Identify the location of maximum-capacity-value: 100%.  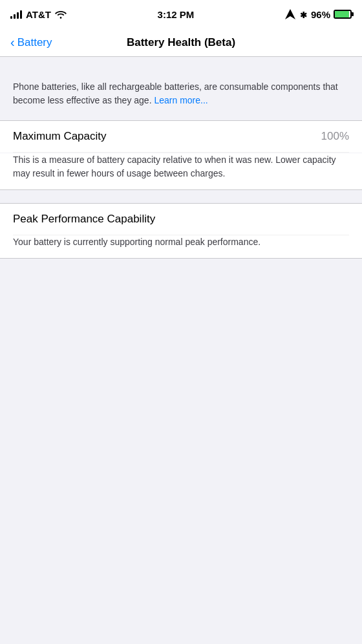
(335, 136).